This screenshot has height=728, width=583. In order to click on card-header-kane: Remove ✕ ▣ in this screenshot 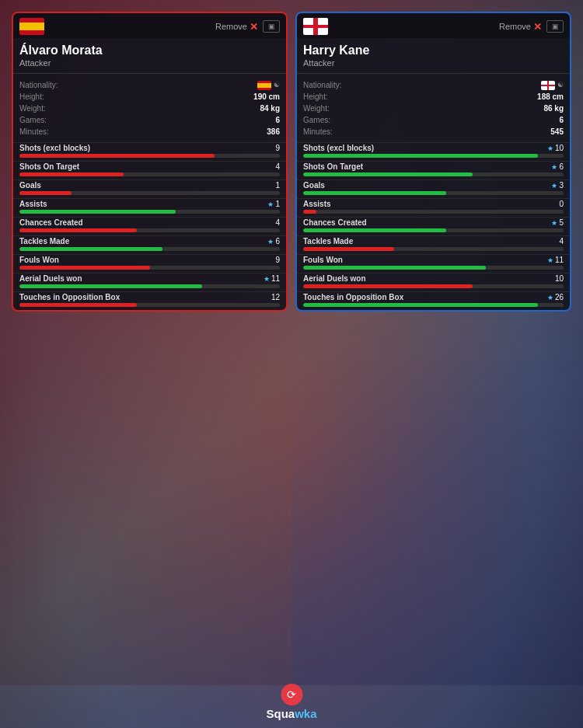, I will do `click(434, 26)`.